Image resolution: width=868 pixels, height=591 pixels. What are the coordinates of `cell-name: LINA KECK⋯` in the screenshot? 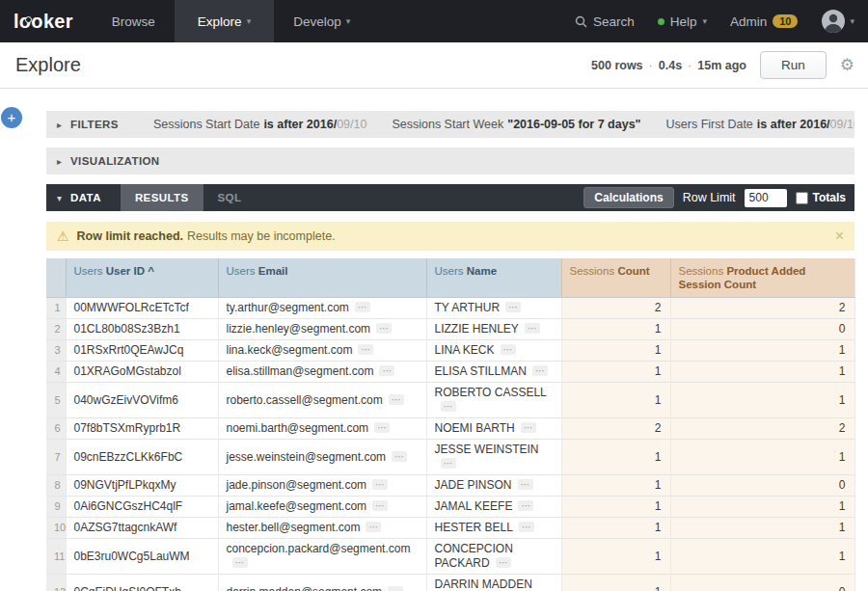 It's located at (494, 351).